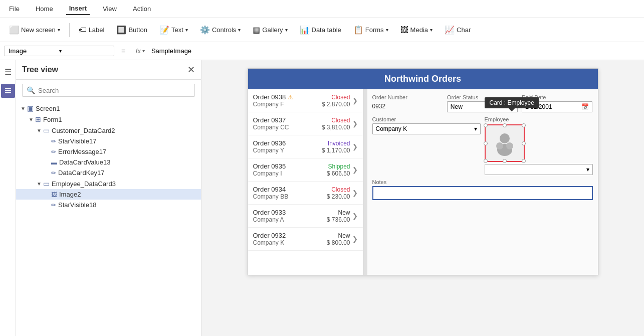  What do you see at coordinates (505, 143) in the screenshot?
I see `person-silhouette` at bounding box center [505, 143].